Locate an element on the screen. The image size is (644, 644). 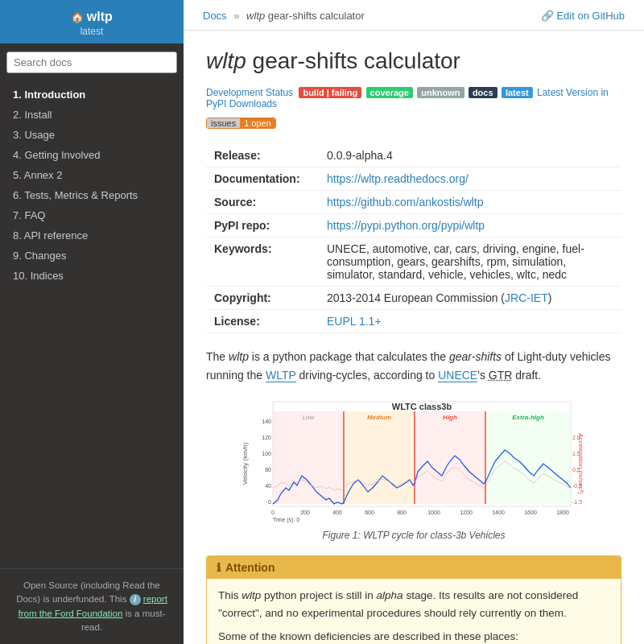
release-label: Release: is located at coordinates (262, 156).